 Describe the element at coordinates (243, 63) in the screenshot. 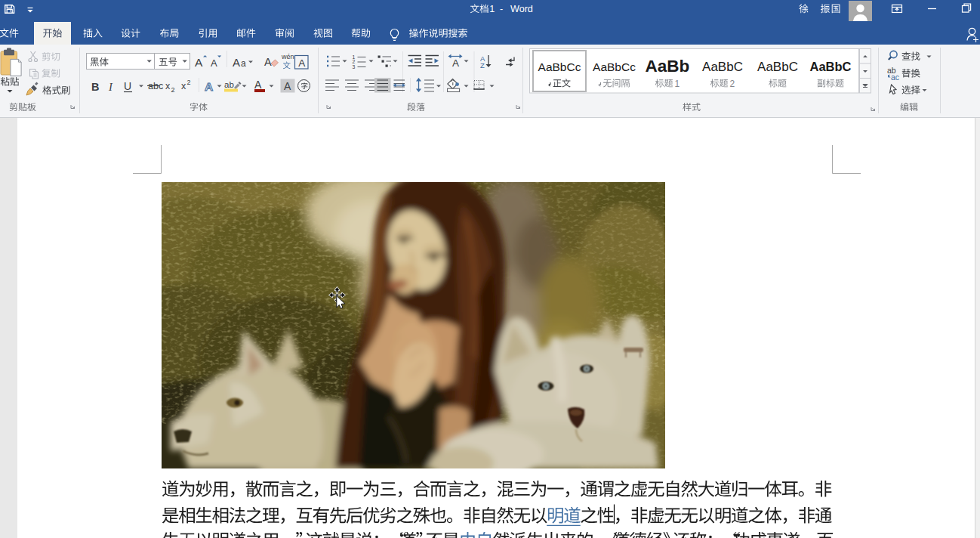

I see `svg-text: a` at that location.